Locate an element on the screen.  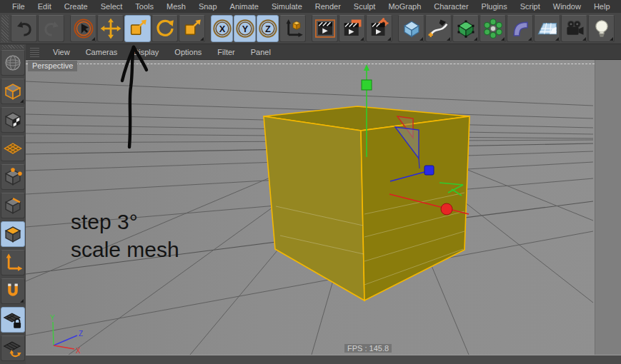
axis-z-label: Z is located at coordinates (81, 334).